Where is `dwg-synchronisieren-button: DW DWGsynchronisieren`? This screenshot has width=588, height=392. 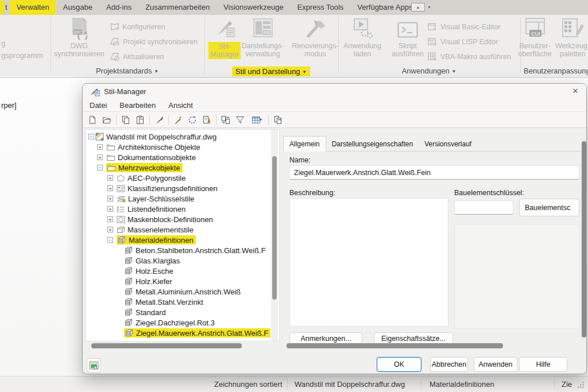 dwg-synchronisieren-button: DW DWGsynchronisieren is located at coordinates (79, 37).